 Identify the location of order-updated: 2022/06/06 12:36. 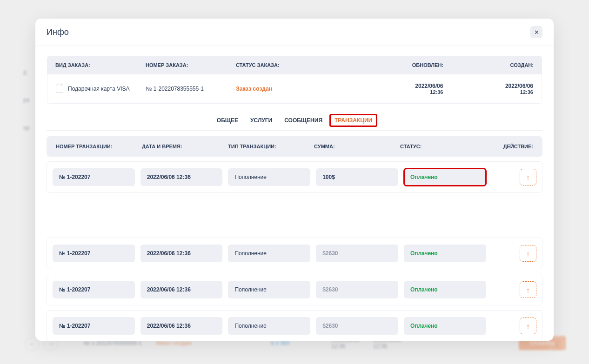
(398, 89).